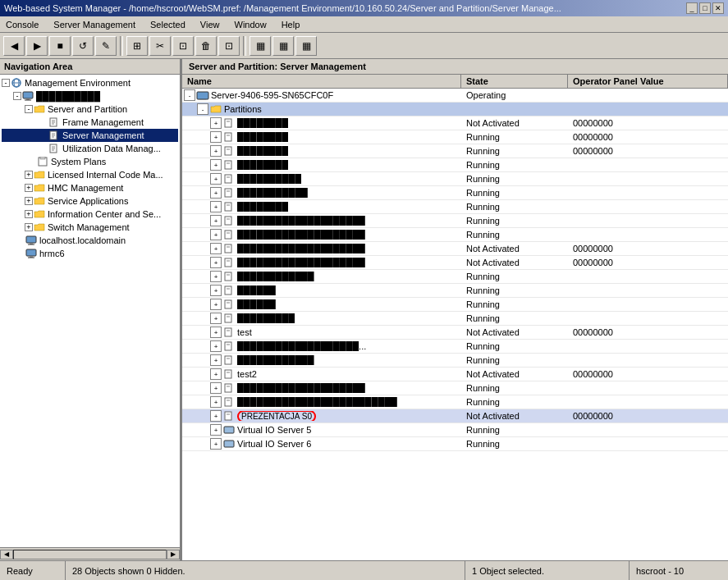 The image size is (728, 580). What do you see at coordinates (705, 8) in the screenshot?
I see `maximize-button: □` at bounding box center [705, 8].